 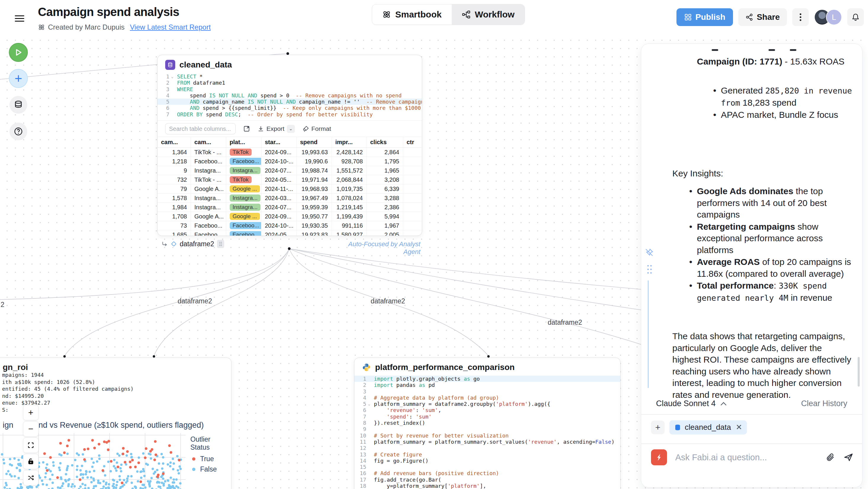 I want to click on key-insights-label: Key Insights:, so click(x=698, y=173).